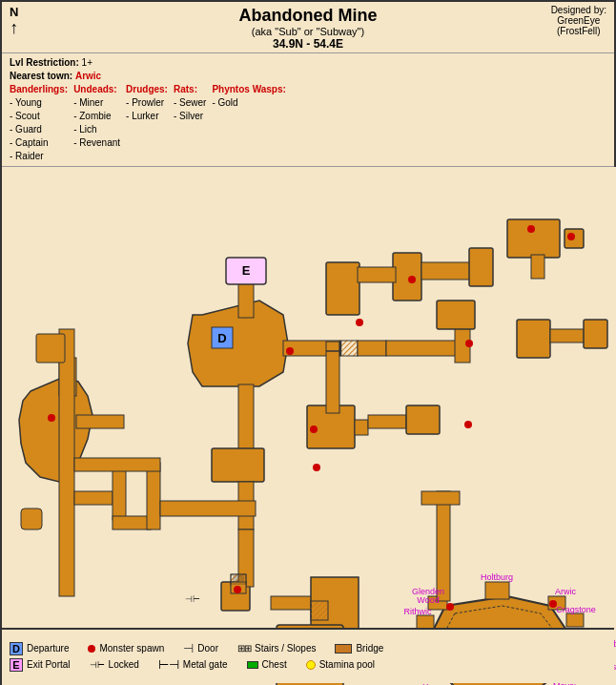 The height and width of the screenshot is (685, 616). What do you see at coordinates (114, 664) in the screenshot?
I see `legend-locked: ⊣⊢ Locked` at bounding box center [114, 664].